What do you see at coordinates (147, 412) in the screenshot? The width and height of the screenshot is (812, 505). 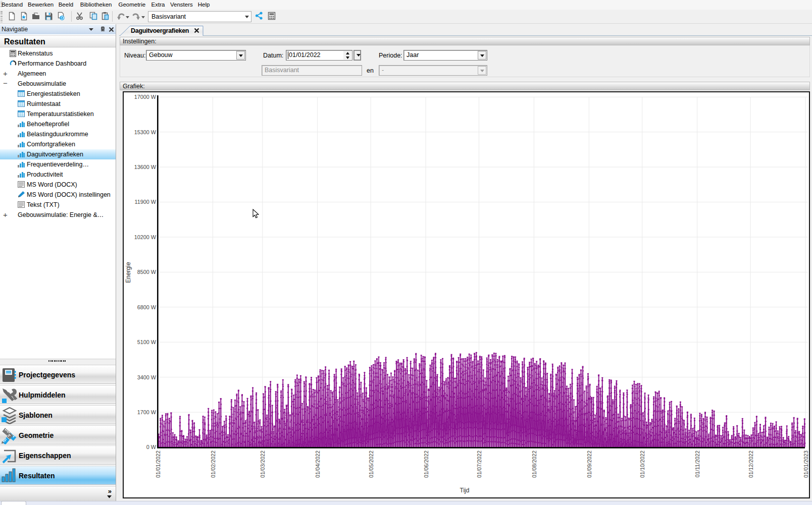 I see `svg-text: 1700 W` at bounding box center [147, 412].